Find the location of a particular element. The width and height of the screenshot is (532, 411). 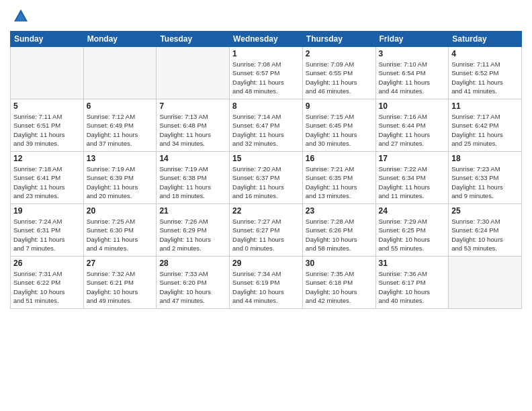

day-number: 15 is located at coordinates (266, 158).